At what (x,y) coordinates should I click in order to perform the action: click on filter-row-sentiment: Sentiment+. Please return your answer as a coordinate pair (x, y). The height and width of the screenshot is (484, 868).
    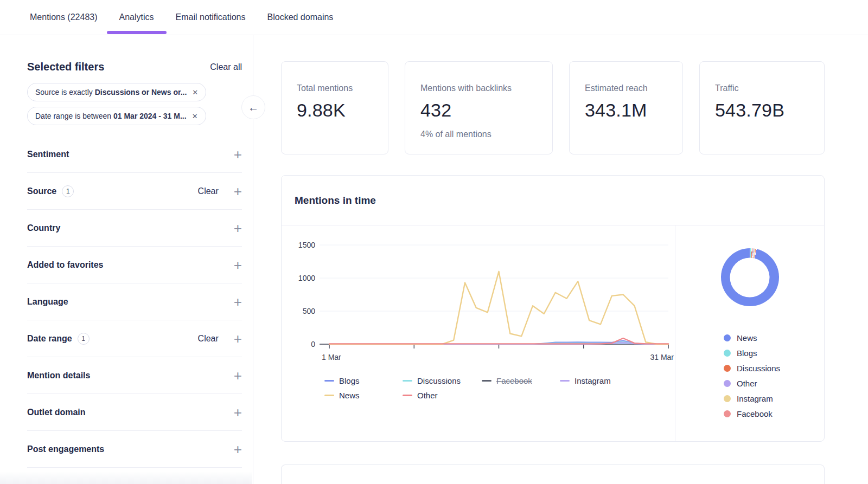
    Looking at the image, I should click on (135, 154).